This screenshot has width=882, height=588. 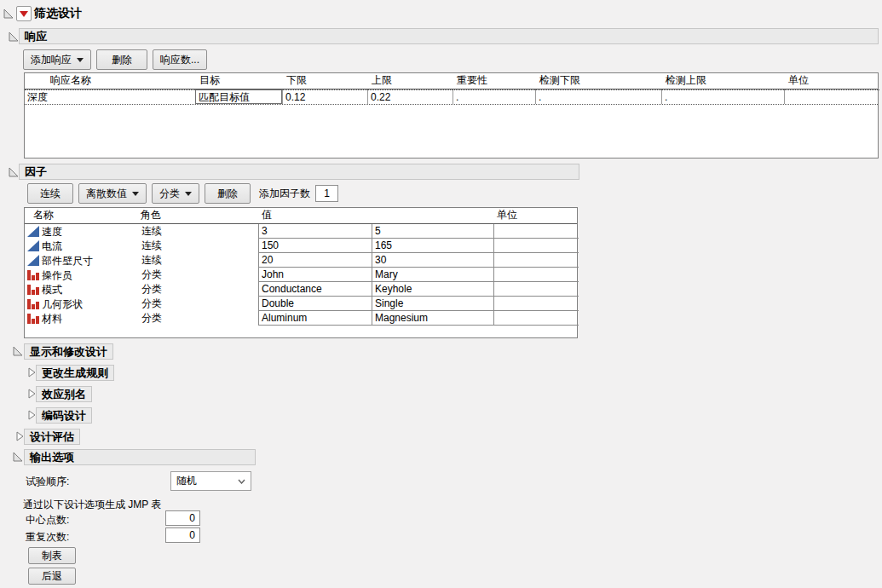 What do you see at coordinates (81, 290) in the screenshot?
I see `factor-name-cell: 模式` at bounding box center [81, 290].